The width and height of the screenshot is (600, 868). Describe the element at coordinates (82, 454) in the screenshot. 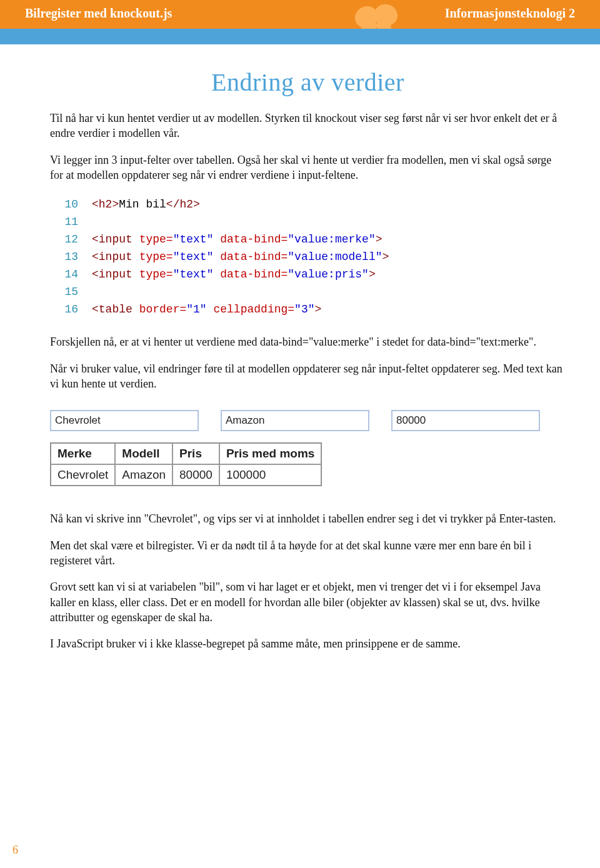

I see `th-merke: Merke` at that location.